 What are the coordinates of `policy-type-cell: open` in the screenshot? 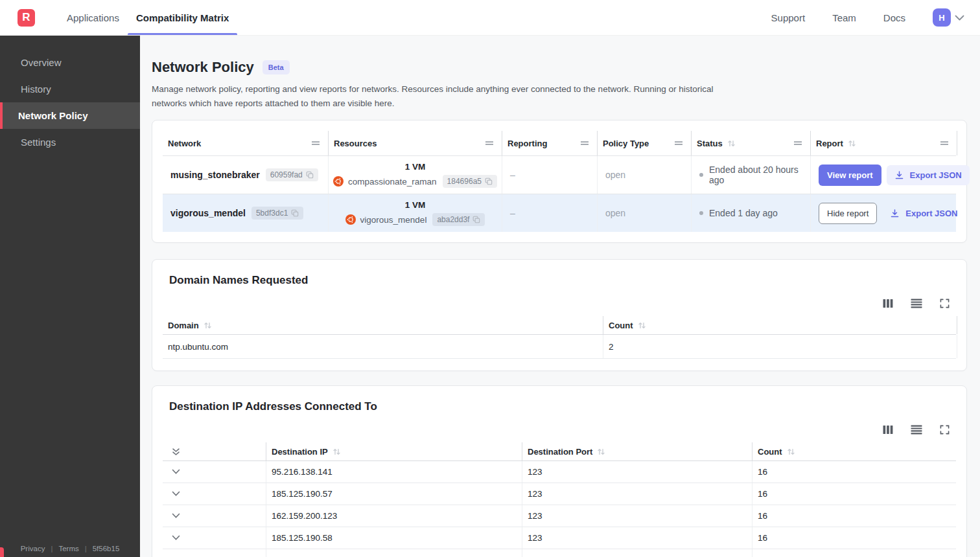 It's located at (644, 213).